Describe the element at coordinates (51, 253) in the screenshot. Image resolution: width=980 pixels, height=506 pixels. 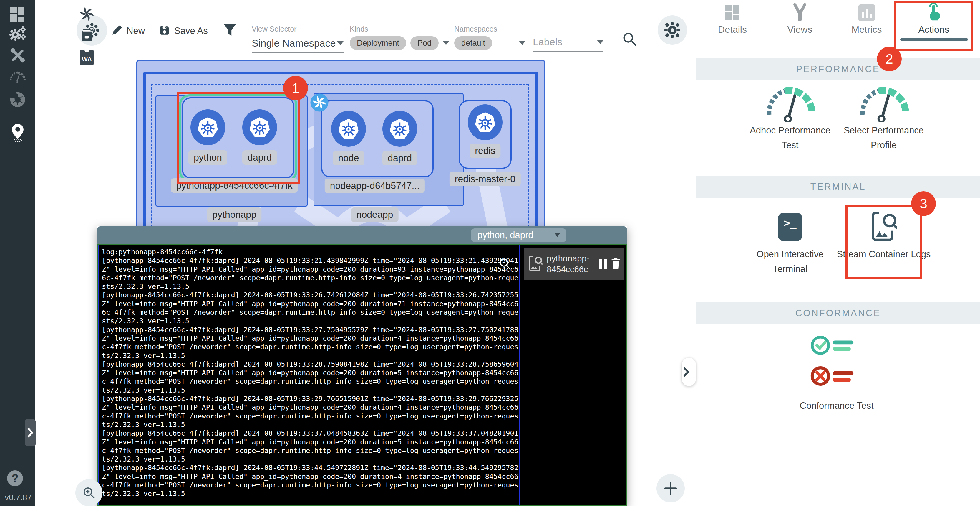
I see `secondary-sidebar: WA` at that location.